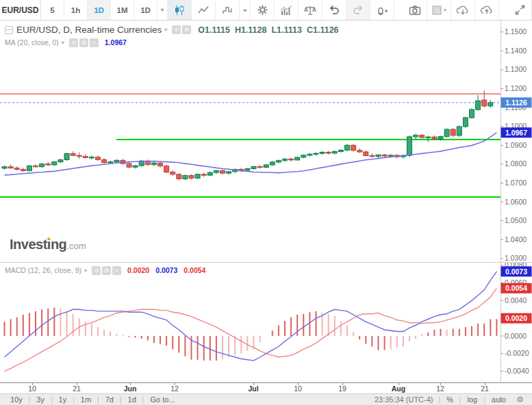 Image resolution: width=532 pixels, height=405 pixels. What do you see at coordinates (84, 42) in the screenshot?
I see `ma-settings-icon: ⚙` at bounding box center [84, 42].